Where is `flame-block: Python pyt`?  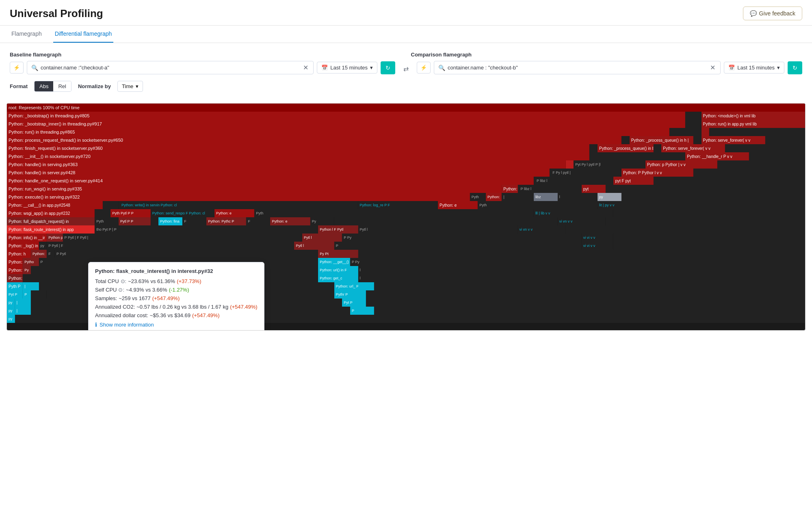 flame-block: Python pyt is located at coordinates (54, 238).